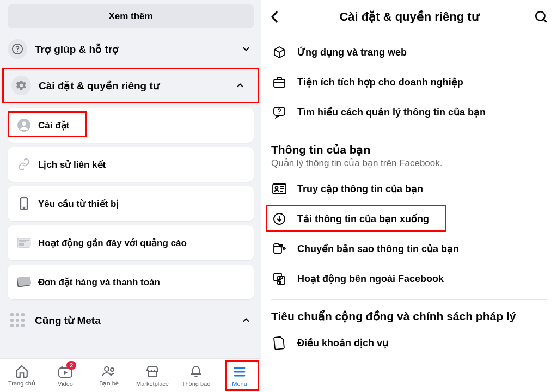 Image resolution: width=557 pixels, height=392 pixels. I want to click on person-icon, so click(24, 125).